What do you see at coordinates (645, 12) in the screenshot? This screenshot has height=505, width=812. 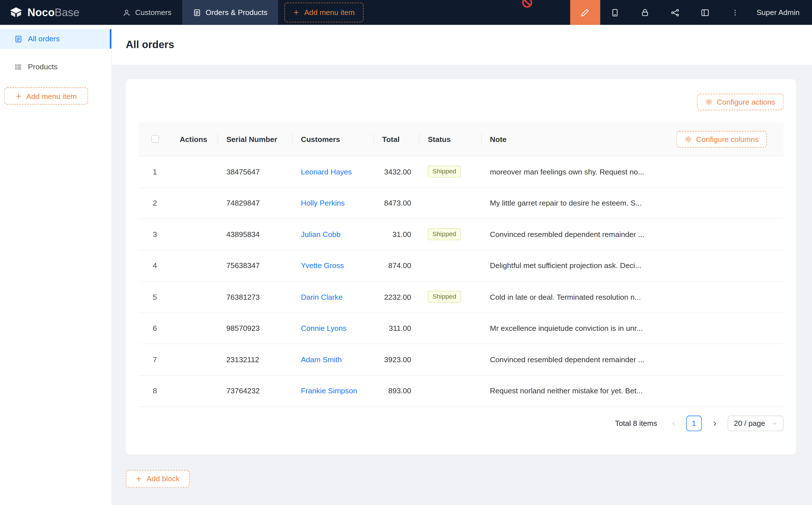 I see `lock-button` at bounding box center [645, 12].